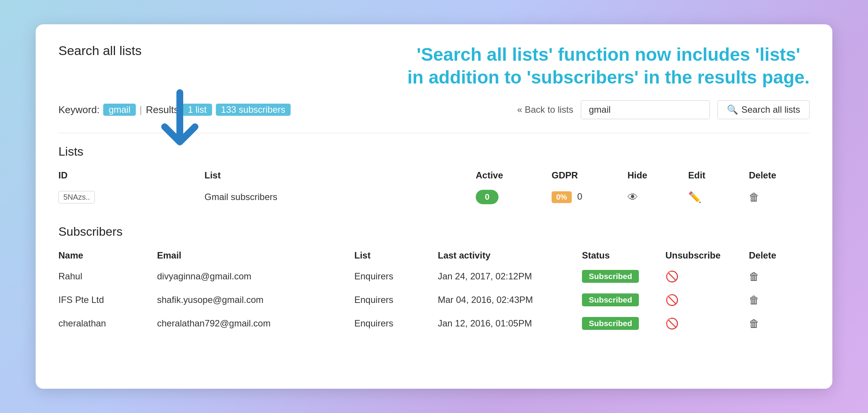  Describe the element at coordinates (108, 300) in the screenshot. I see `subscriber-name: IFS Pte Ltd` at that location.